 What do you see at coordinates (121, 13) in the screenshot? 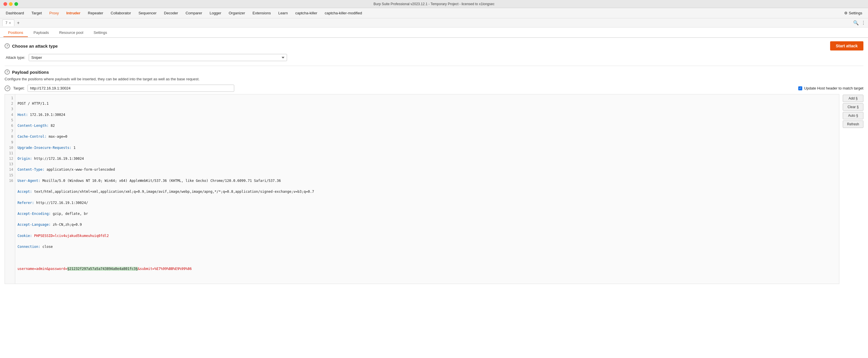
I see `menu-collaborator: Collaborator` at bounding box center [121, 13].